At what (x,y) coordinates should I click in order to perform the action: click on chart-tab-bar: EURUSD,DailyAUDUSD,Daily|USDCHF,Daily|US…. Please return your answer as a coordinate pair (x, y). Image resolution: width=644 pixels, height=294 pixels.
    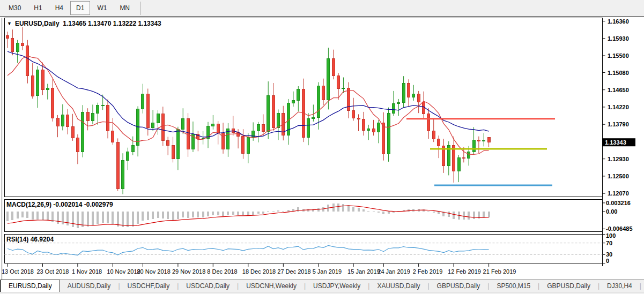
    Looking at the image, I should click on (322, 286).